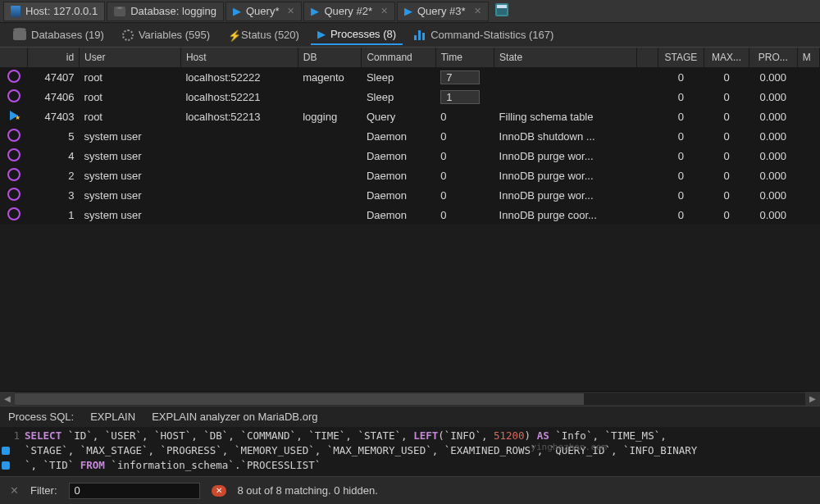  I want to click on host-icon, so click(16, 11).